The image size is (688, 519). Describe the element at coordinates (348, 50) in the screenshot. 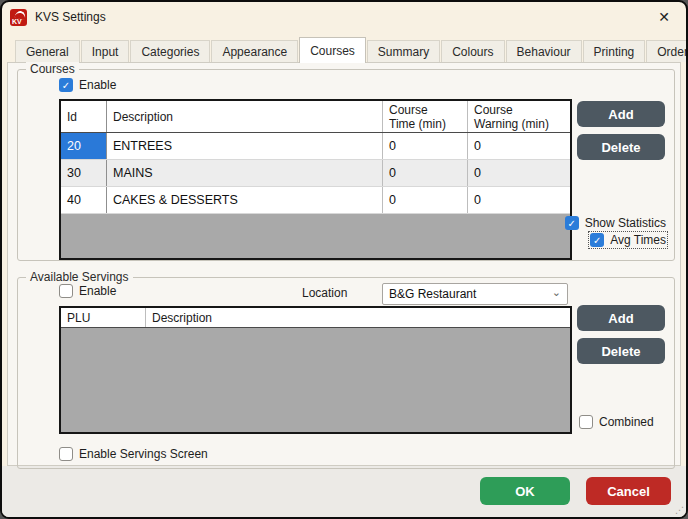

I see `tab-strip: General Input Categories Appearance Cour…` at that location.